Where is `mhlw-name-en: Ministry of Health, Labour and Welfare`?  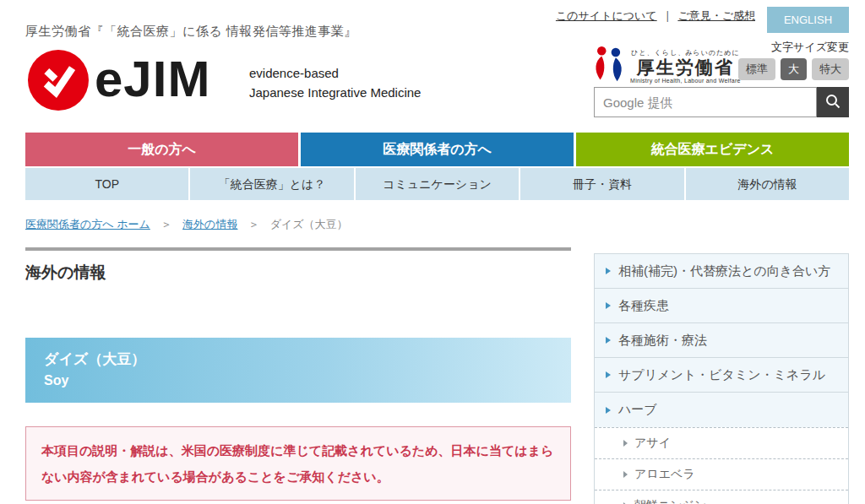 mhlw-name-en: Ministry of Health, Labour and Welfare is located at coordinates (686, 81).